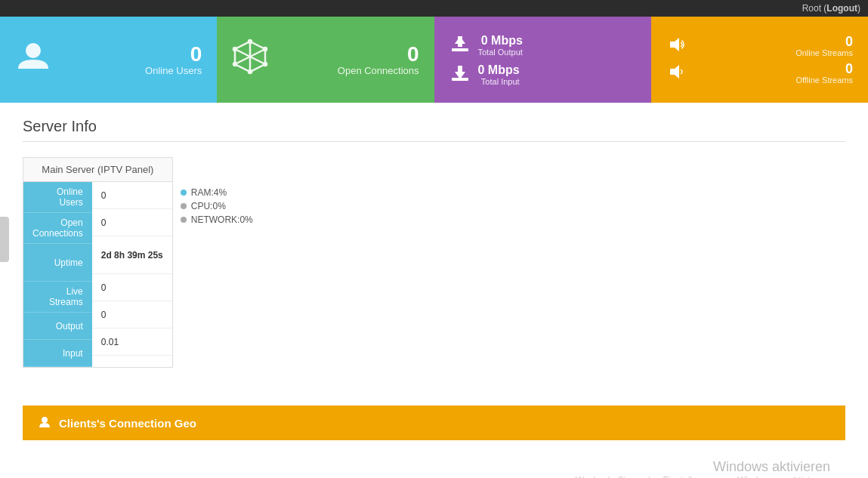  I want to click on speaker-icon, so click(677, 47).